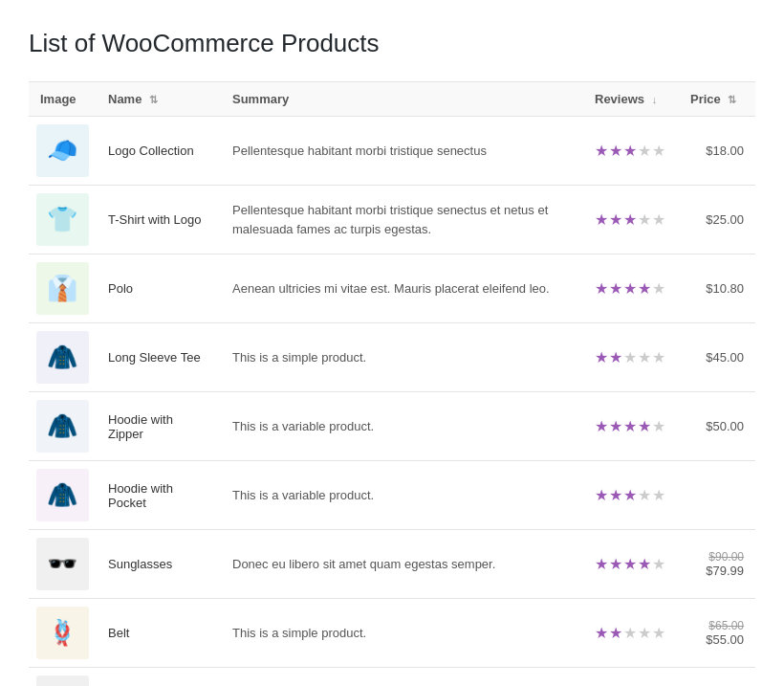  Describe the element at coordinates (717, 358) in the screenshot. I see `product-price: $45.00` at that location.